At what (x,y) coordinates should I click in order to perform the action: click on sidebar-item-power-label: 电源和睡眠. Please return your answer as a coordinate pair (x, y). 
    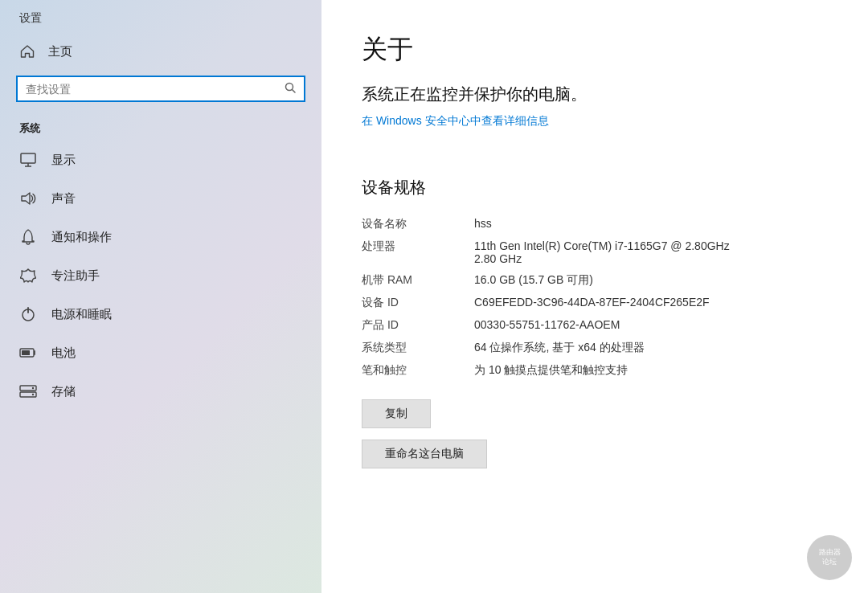
    Looking at the image, I should click on (82, 315).